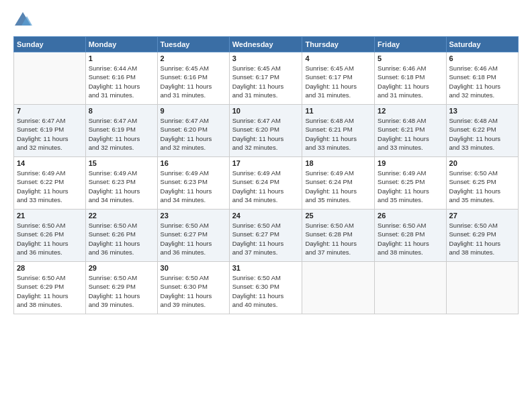 Image resolution: width=532 pixels, height=411 pixels. I want to click on day-number: 6, so click(482, 58).